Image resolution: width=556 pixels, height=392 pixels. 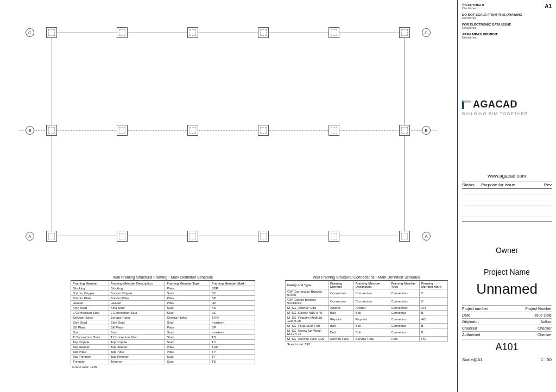 What do you see at coordinates (507, 26) in the screenshot?
I see `note: FOR ELECTRONIC DATA ISSUEDisclaimer` at bounding box center [507, 26].